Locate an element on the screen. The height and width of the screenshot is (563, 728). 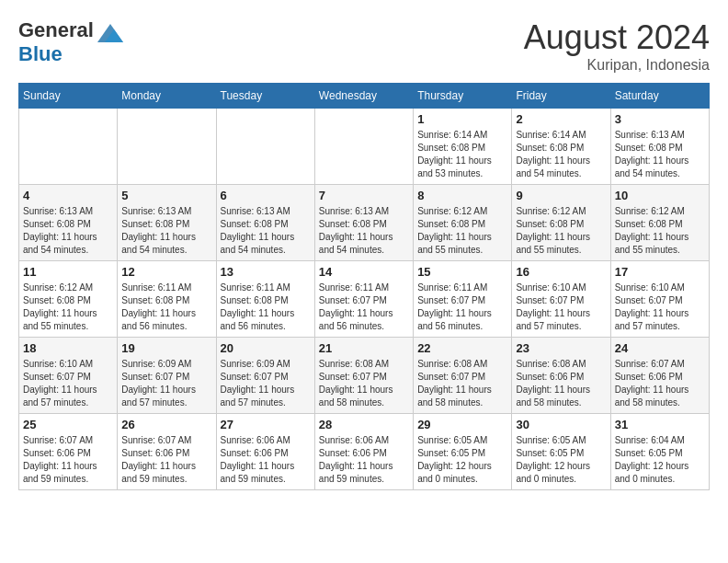
calendar-cell: 24Sunrise: 6:07 AMSunset: 6:06 PMDayligh… is located at coordinates (660, 375).